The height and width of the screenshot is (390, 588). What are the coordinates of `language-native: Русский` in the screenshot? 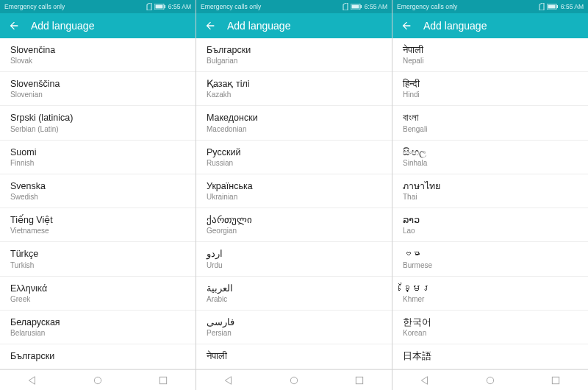 It's located at (294, 152).